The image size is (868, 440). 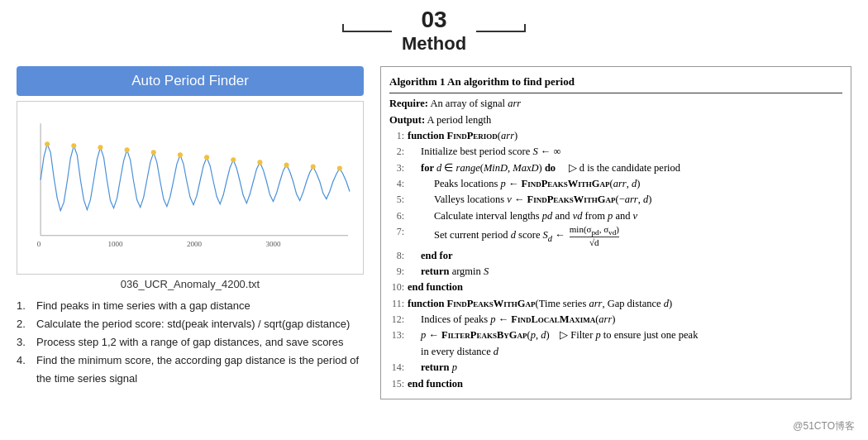 What do you see at coordinates (616, 236) in the screenshot?
I see `algo-line-7: 7: Set current period d score Sd ← min(σ…` at bounding box center [616, 236].